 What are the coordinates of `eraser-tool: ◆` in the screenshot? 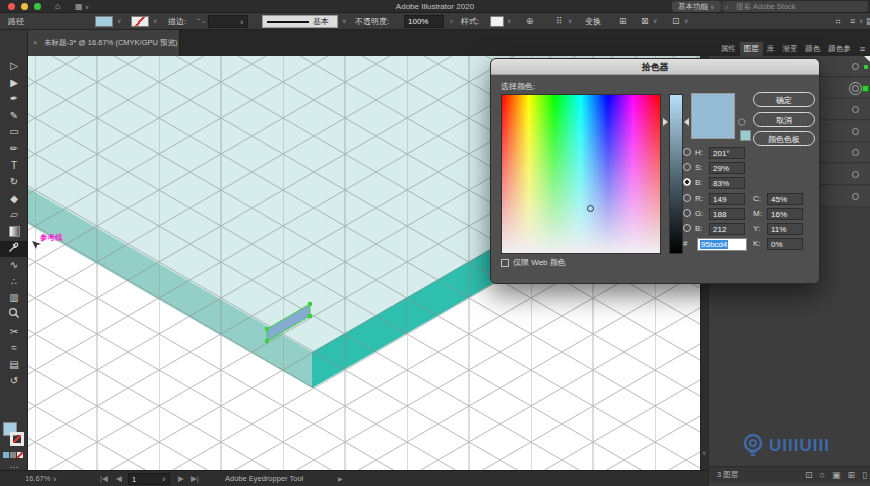 It's located at (14, 199).